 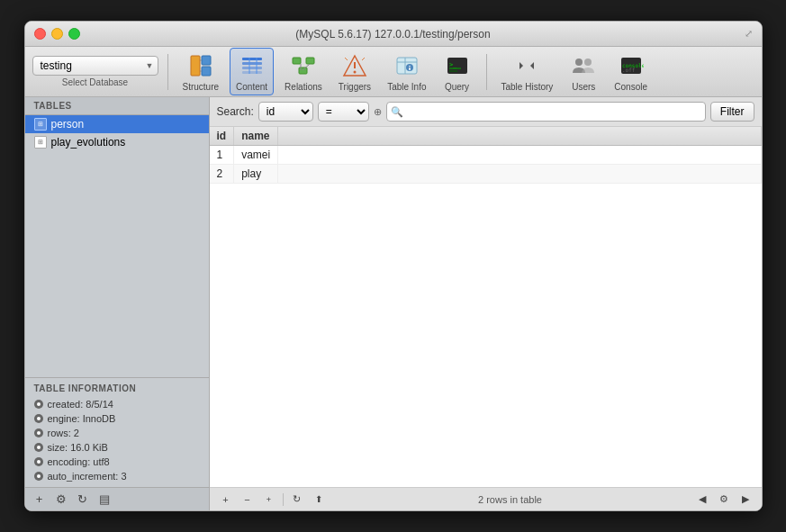 I want to click on console-icon: console .off, so click(x=631, y=66).